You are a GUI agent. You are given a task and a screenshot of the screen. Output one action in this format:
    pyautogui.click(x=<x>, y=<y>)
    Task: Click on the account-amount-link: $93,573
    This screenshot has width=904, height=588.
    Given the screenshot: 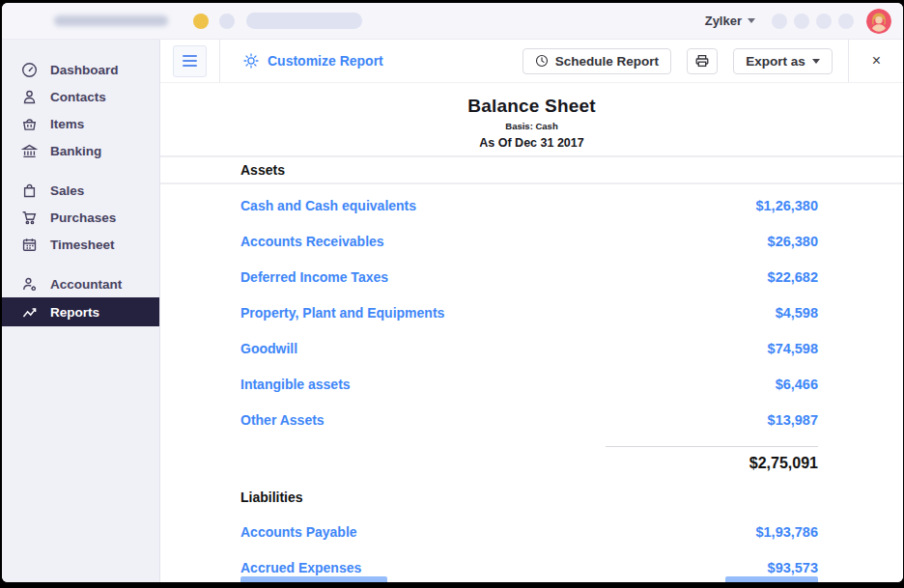 What is the action you would take?
    pyautogui.click(x=793, y=568)
    